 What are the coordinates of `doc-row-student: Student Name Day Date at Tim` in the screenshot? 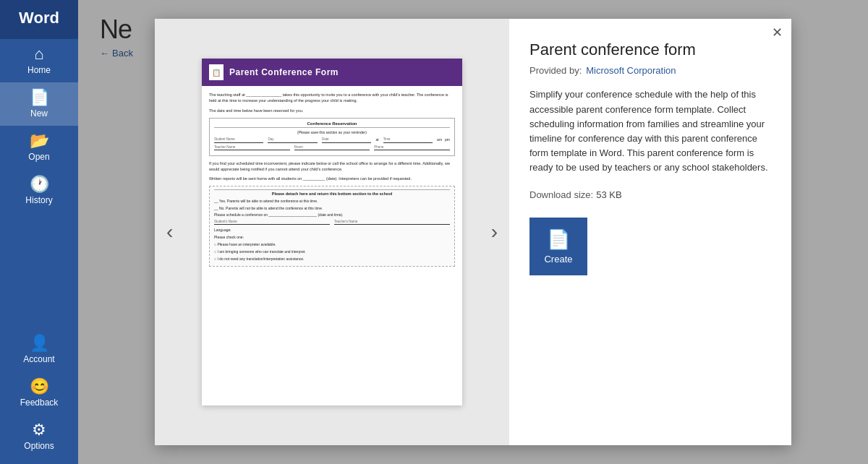 It's located at (332, 140).